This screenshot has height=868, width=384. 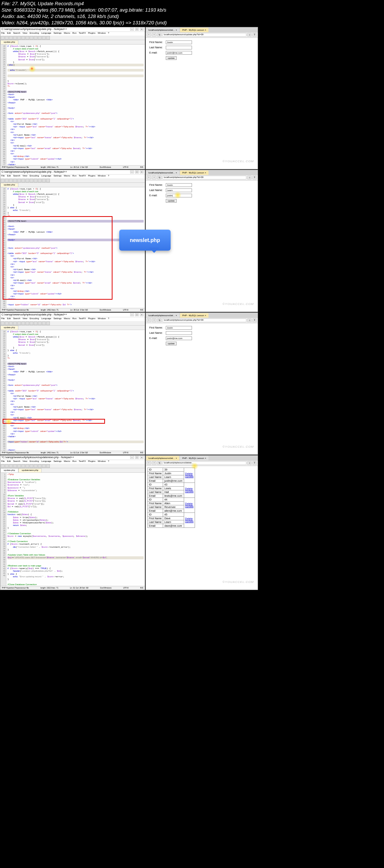 I want to click on save-icon, so click(x=11, y=38).